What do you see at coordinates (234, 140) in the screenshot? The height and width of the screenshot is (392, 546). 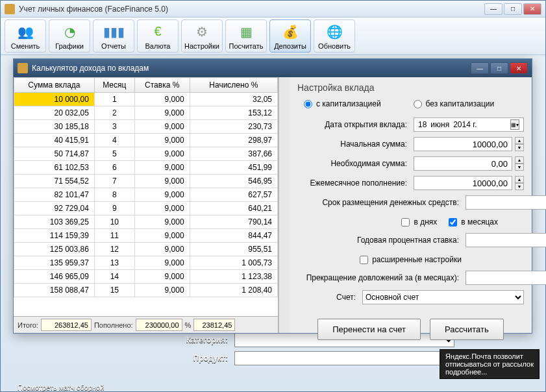 I see `table-cell: 298,97` at bounding box center [234, 140].